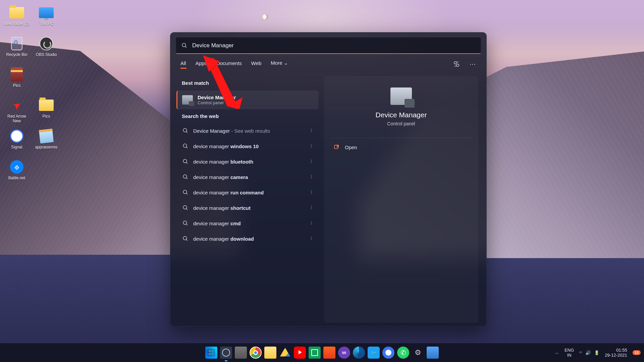 This screenshot has height=362, width=644. Describe the element at coordinates (328, 63) in the screenshot. I see `search-filter-tabs: All Apps Documents Web More ⌄ ⋯` at that location.